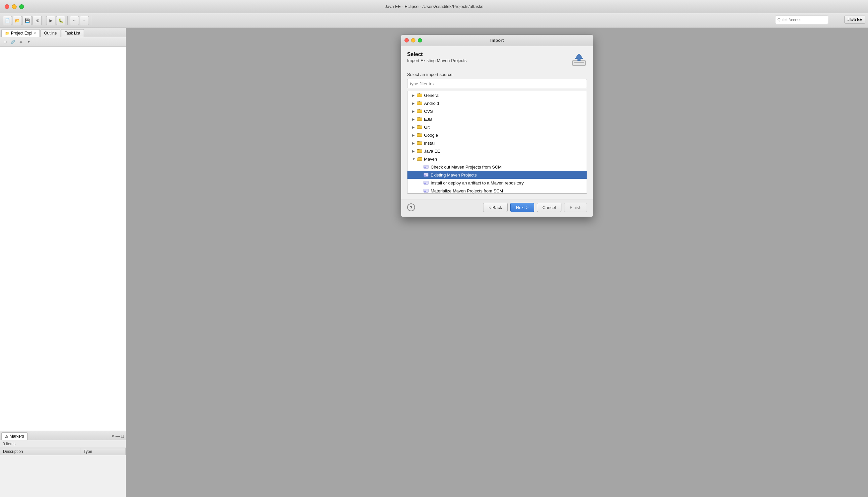 The width and height of the screenshot is (868, 497). What do you see at coordinates (437, 61) in the screenshot?
I see `dialog-subheading: Import Existing Maven Projects` at bounding box center [437, 61].